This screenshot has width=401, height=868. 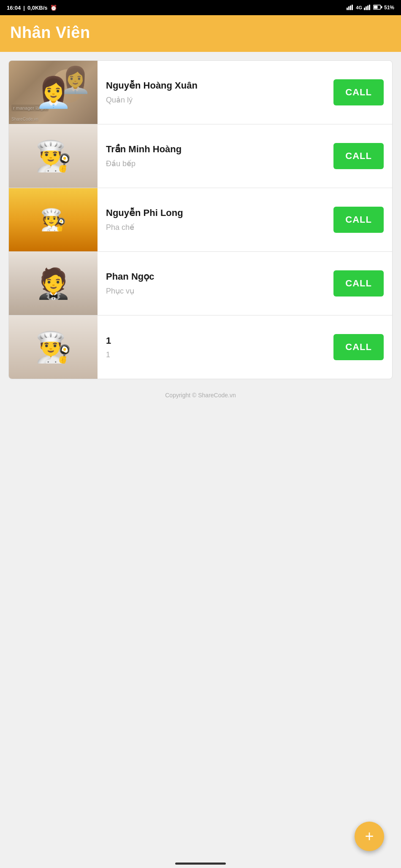 What do you see at coordinates (215, 220) in the screenshot?
I see `employee-info-3: Nguyễn Phi Long Pha chế` at bounding box center [215, 220].